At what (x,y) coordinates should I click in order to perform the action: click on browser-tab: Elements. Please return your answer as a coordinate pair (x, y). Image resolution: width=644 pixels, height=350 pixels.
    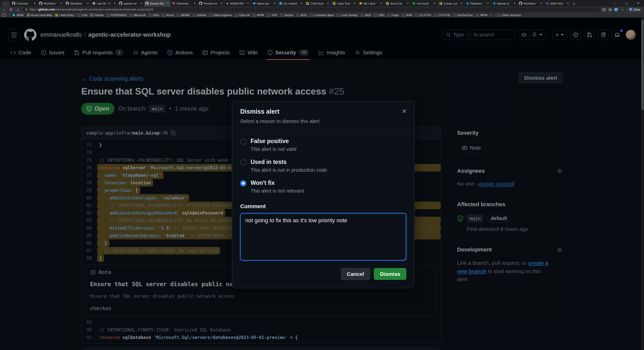
    Looking at the image, I should click on (184, 4).